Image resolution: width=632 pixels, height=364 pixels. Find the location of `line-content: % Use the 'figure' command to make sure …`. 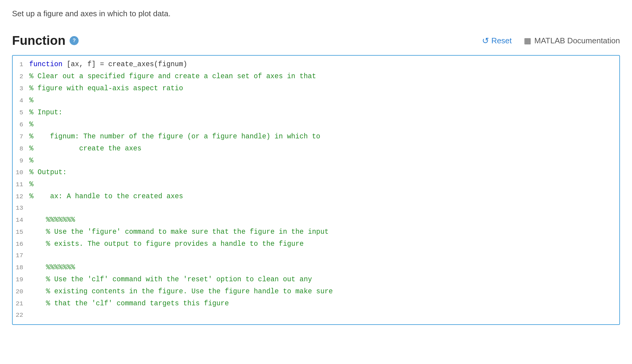

line-content: % Use the 'figure' command to make sure … is located at coordinates (324, 232).